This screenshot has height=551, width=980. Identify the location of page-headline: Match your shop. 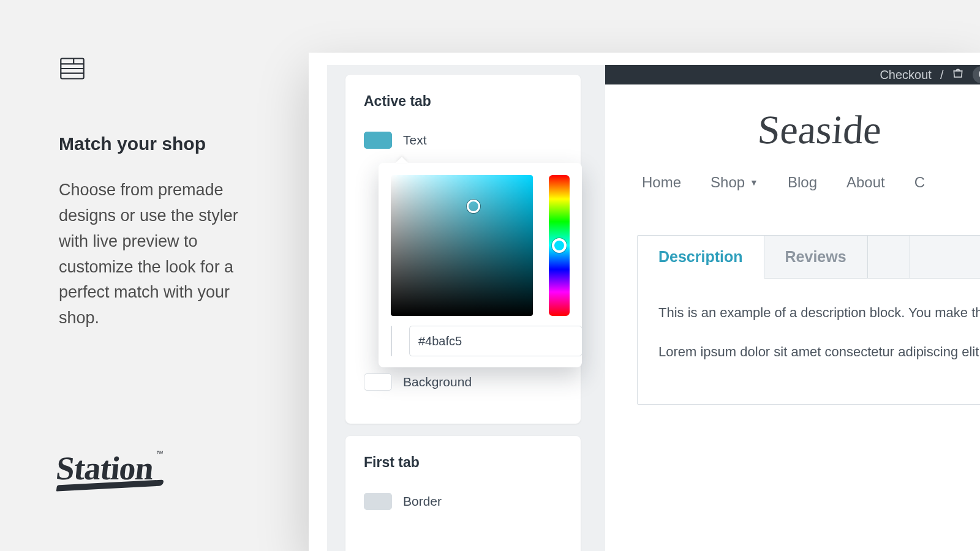
(154, 144).